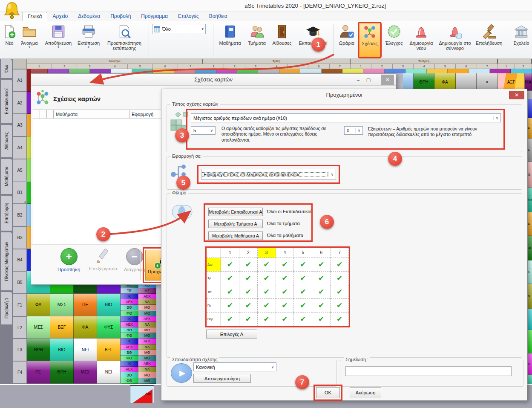  Describe the element at coordinates (60, 17) in the screenshot. I see `menu-tab-Αρχείο: Αρχείο` at that location.